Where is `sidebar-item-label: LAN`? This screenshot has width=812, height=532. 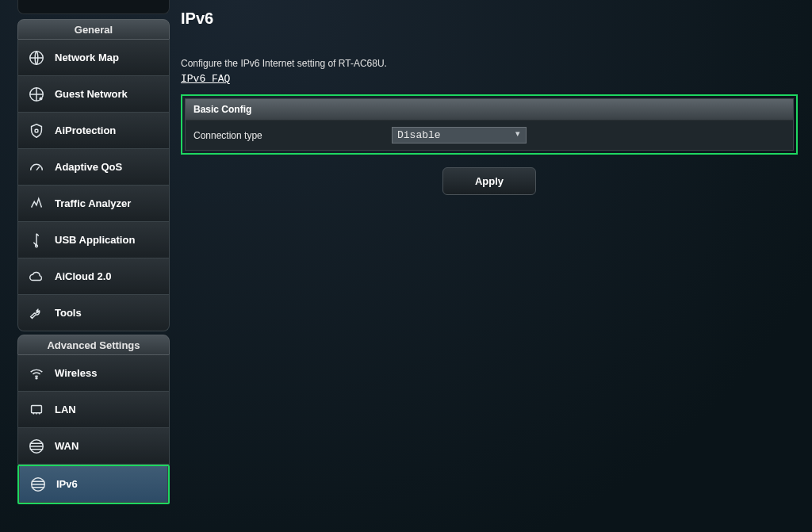
sidebar-item-label: LAN is located at coordinates (65, 409).